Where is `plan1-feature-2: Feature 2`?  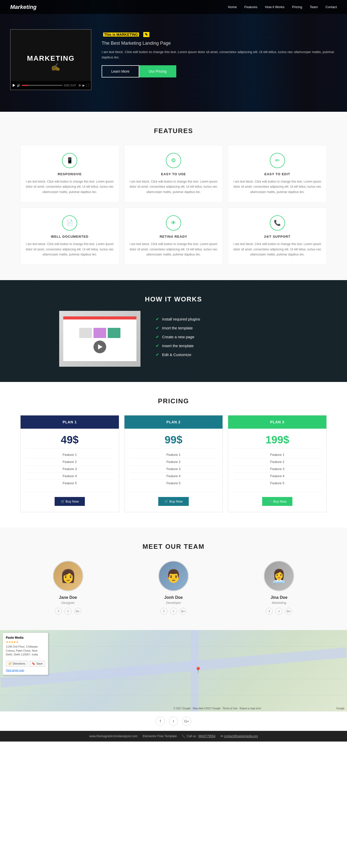 plan1-feature-2: Feature 2 is located at coordinates (69, 462).